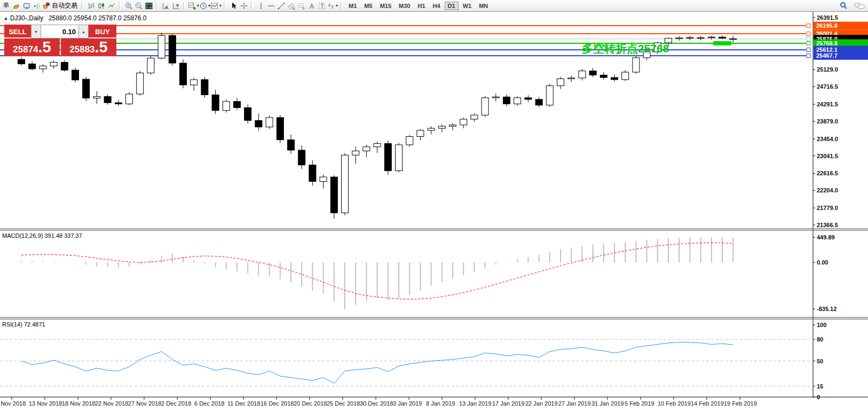  What do you see at coordinates (843, 5) in the screenshot?
I see `search-icon` at bounding box center [843, 5].